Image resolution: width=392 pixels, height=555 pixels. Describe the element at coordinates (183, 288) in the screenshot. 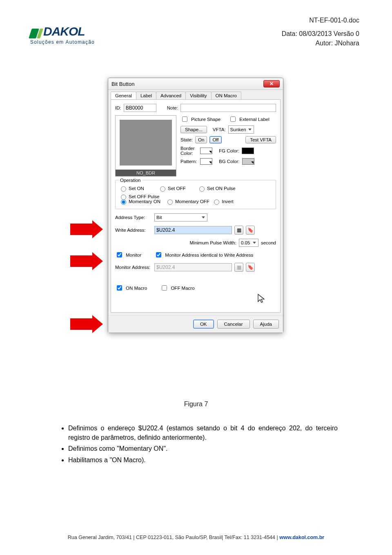

I see `off-macro-label: OFF Macro` at that location.